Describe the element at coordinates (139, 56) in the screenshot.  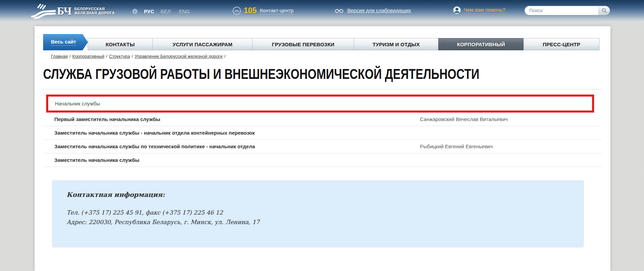
I see `breadcrumb: Главная/Корпоративный/Структура/Управлен…` at that location.